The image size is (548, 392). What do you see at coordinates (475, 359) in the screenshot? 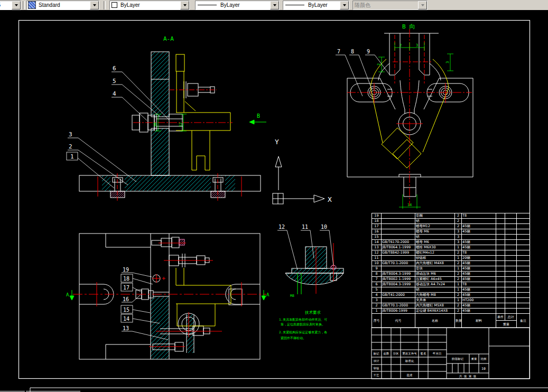
I see `tb-weight: 重量` at bounding box center [475, 359].